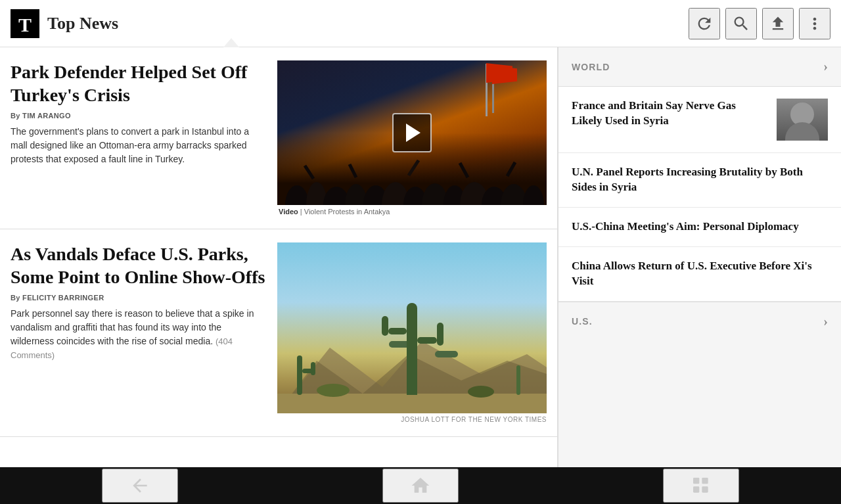 Image resolution: width=841 pixels, height=504 pixels. Describe the element at coordinates (582, 321) in the screenshot. I see `us-section-title: U.S.` at that location.